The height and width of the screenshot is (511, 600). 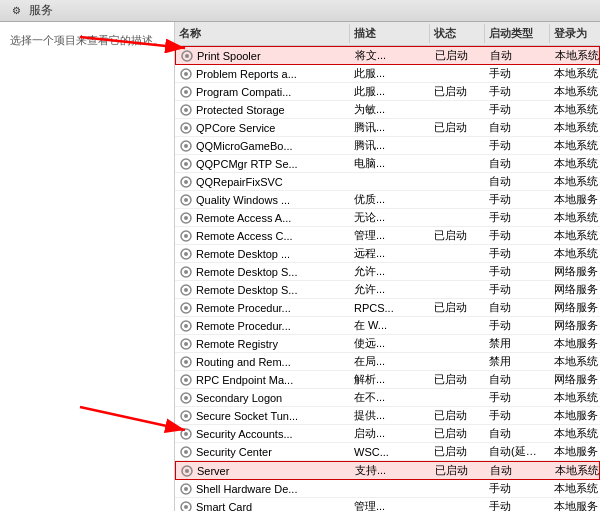 I want to click on table-row: QQRepairFixSVC自动本地系统, so click(x=388, y=182).